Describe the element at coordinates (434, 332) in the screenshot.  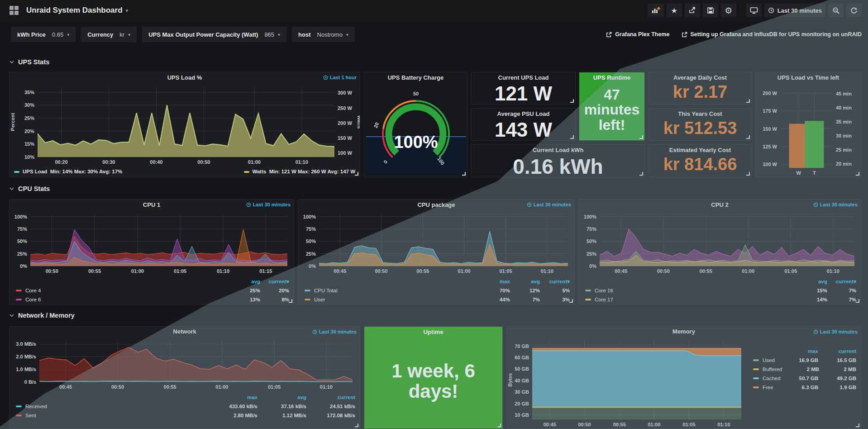
I see `panel-title: Uptime` at that location.